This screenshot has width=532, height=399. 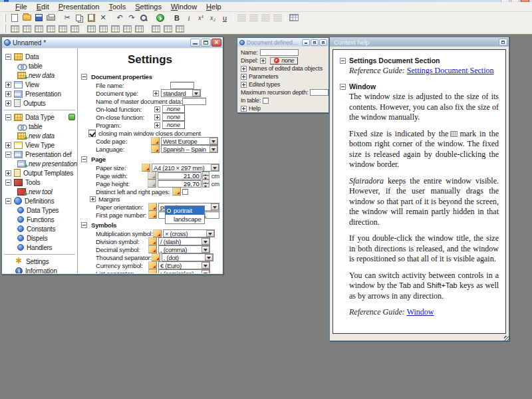 I want to click on redo-button: ↷, so click(x=132, y=17).